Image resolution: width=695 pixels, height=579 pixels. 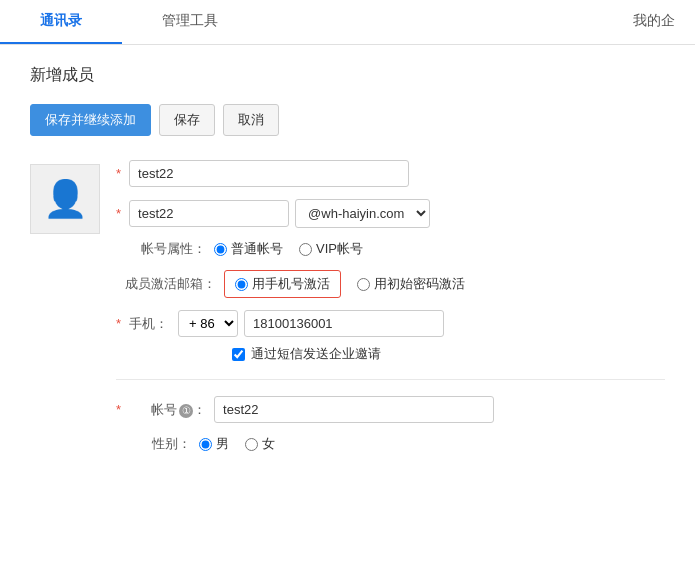 I want to click on top-nav: 通讯录 管理工具 我的企, so click(x=348, y=22).